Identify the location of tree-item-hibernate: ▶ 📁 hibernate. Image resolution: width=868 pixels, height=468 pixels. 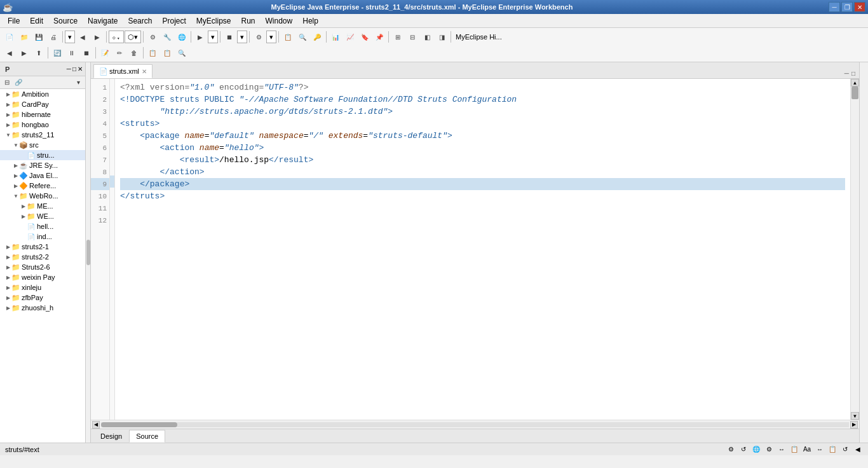
(43, 114).